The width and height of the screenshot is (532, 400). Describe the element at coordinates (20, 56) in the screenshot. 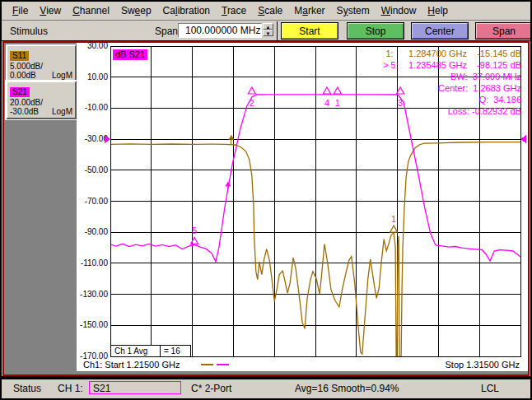

I see `trace-name-chip-s11: S11` at that location.